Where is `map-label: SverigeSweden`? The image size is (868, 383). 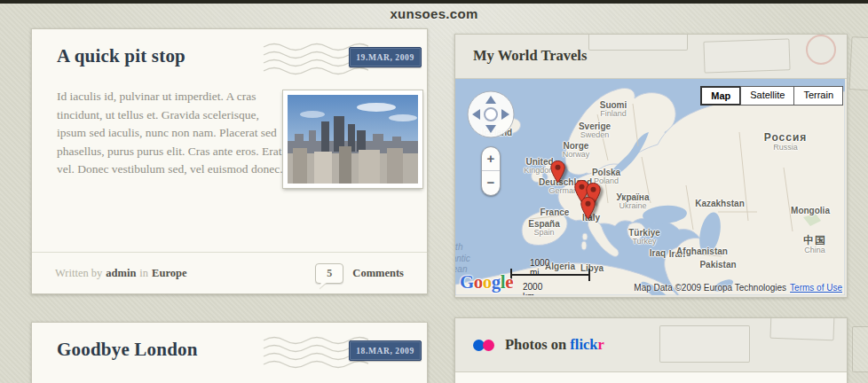
map-label: SverigeSweden is located at coordinates (595, 131).